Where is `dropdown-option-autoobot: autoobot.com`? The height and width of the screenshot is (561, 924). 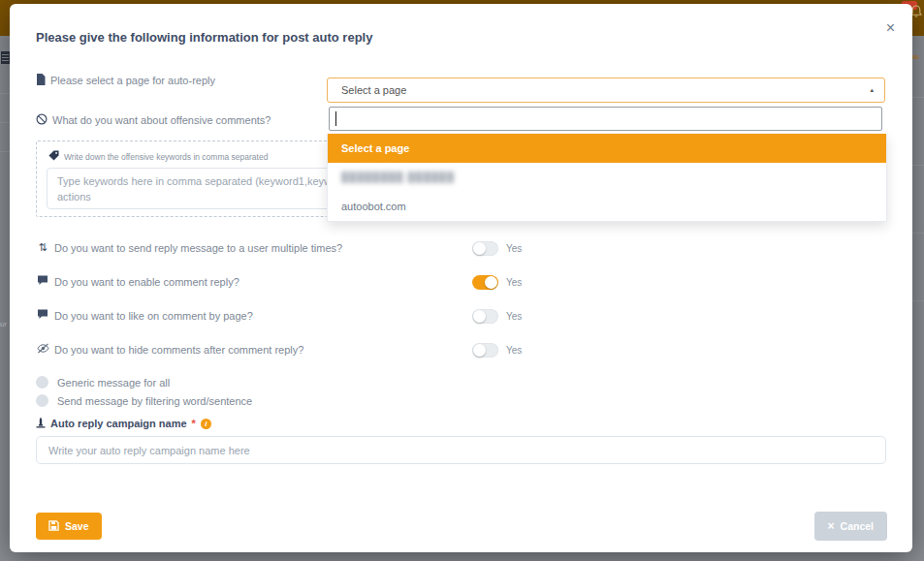 dropdown-option-autoobot: autoobot.com is located at coordinates (607, 206).